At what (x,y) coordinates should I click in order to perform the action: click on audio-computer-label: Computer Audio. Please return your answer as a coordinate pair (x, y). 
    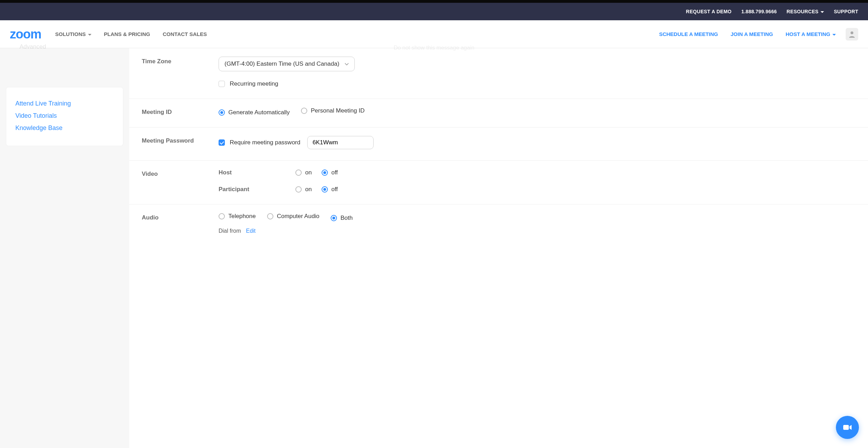
    Looking at the image, I should click on (298, 216).